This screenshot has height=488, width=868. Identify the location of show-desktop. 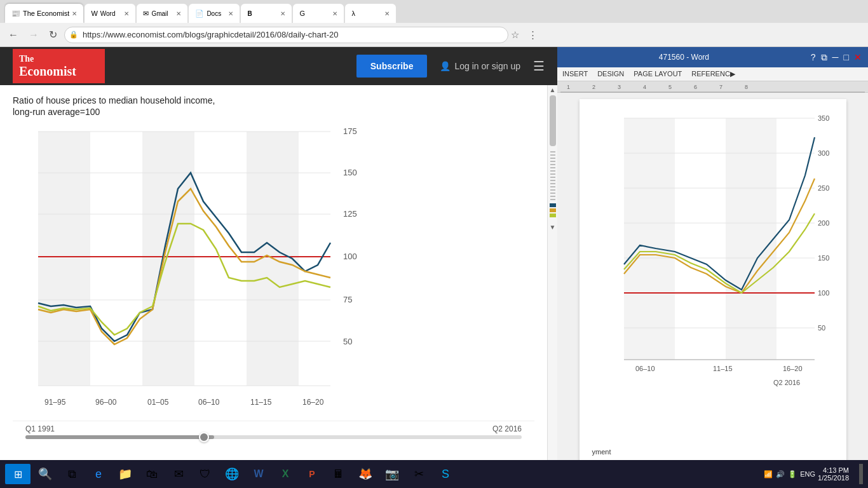
(861, 474).